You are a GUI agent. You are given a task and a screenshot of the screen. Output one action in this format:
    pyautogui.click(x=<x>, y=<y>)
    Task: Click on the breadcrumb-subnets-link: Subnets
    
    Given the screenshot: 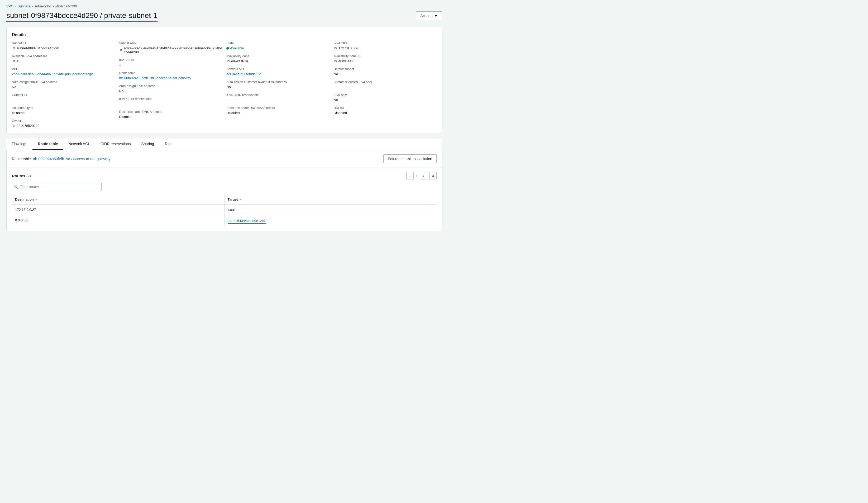 What is the action you would take?
    pyautogui.click(x=24, y=6)
    